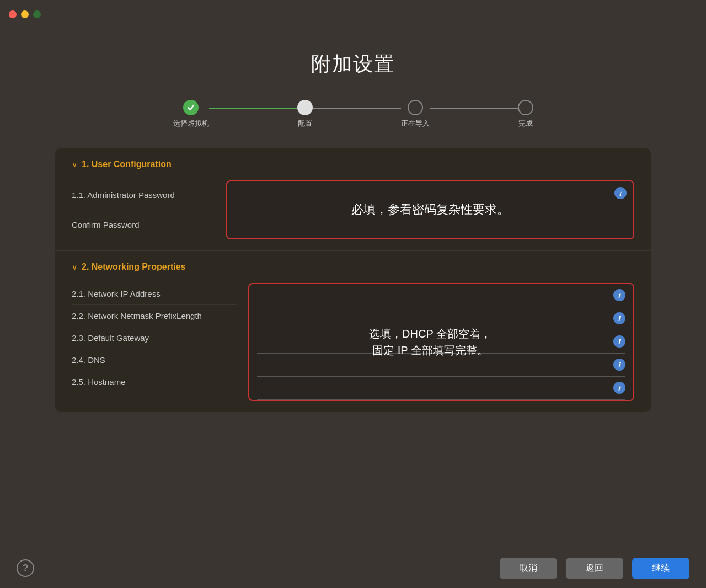 The height and width of the screenshot is (588, 706). Describe the element at coordinates (25, 14) in the screenshot. I see `minimize-button` at that location.